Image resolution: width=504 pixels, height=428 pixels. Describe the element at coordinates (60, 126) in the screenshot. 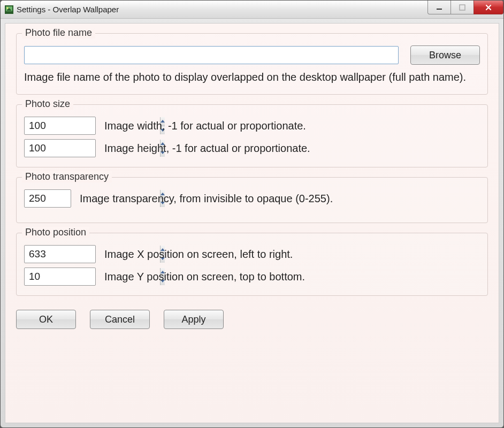

I see `width-spinner` at that location.